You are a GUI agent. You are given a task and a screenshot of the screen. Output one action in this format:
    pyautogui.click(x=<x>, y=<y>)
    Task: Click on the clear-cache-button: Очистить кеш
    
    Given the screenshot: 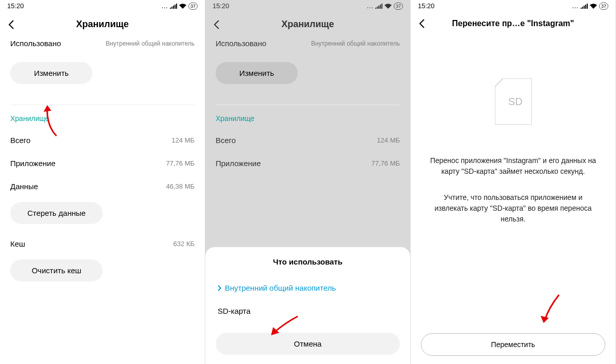 What is the action you would take?
    pyautogui.click(x=56, y=271)
    